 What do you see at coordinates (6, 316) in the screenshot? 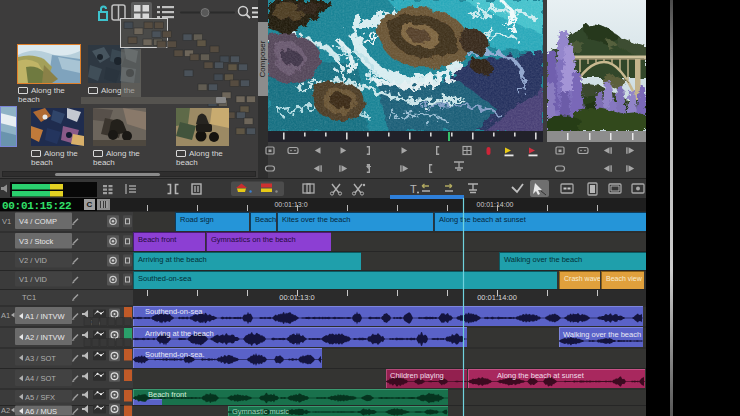
I see `svg-text: A1` at bounding box center [6, 316].